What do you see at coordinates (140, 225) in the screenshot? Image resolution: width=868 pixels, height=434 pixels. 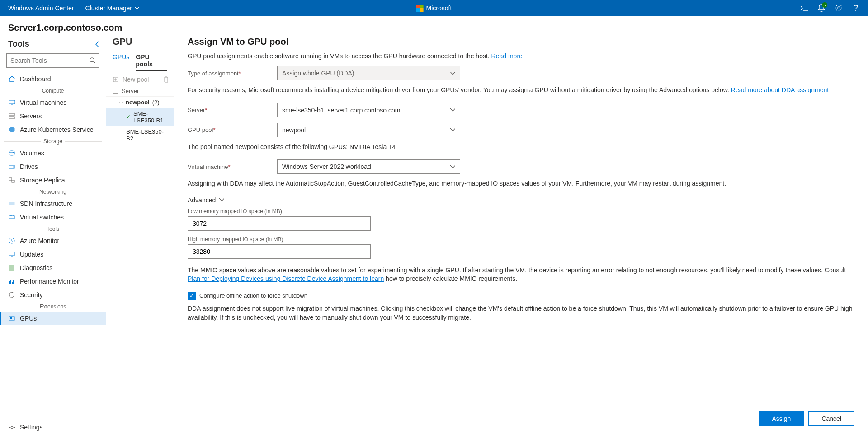 I see `gpu-panel: GPU GPUs GPU pools New pool Server newpo…` at bounding box center [140, 225].